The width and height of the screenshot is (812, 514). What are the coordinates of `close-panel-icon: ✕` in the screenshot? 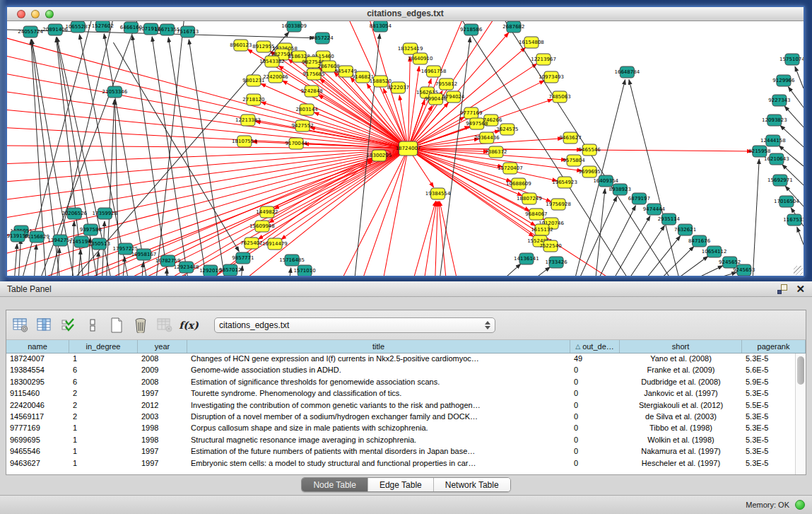 It's located at (800, 289).